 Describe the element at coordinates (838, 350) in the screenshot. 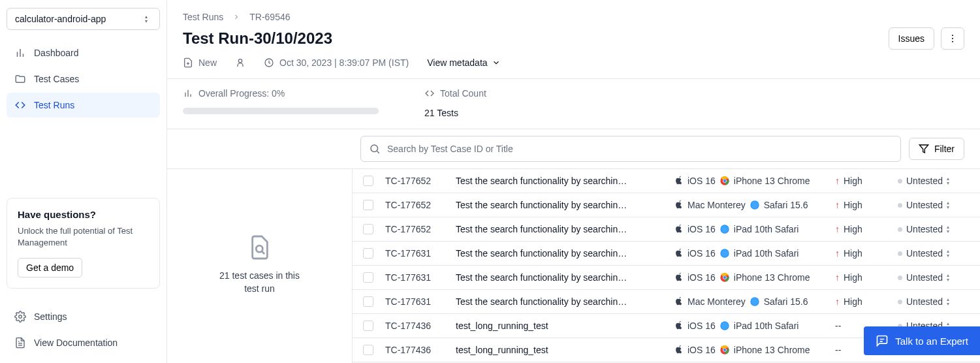

I see `priority-label: --` at that location.